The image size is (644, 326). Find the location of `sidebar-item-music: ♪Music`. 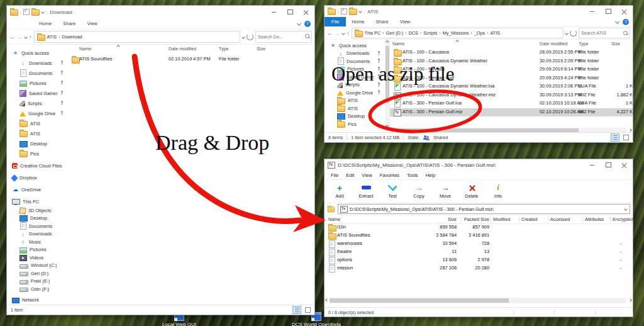

sidebar-item-music: ♪Music is located at coordinates (38, 242).